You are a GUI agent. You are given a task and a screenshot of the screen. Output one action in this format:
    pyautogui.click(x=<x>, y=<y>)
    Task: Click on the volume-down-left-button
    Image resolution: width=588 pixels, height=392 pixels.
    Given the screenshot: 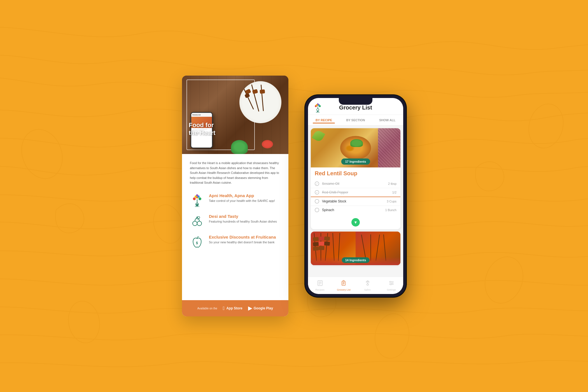 What is the action you would take?
    pyautogui.click(x=305, y=169)
    